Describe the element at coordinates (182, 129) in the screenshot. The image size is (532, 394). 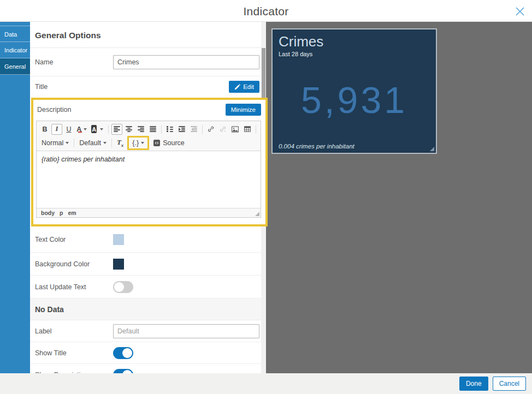
I see `indent-icon` at that location.